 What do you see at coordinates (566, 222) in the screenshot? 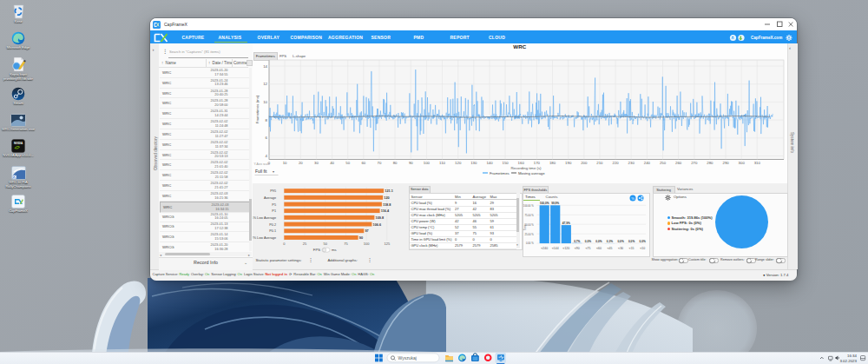
I see `svg-text: 47,9%` at bounding box center [566, 222].